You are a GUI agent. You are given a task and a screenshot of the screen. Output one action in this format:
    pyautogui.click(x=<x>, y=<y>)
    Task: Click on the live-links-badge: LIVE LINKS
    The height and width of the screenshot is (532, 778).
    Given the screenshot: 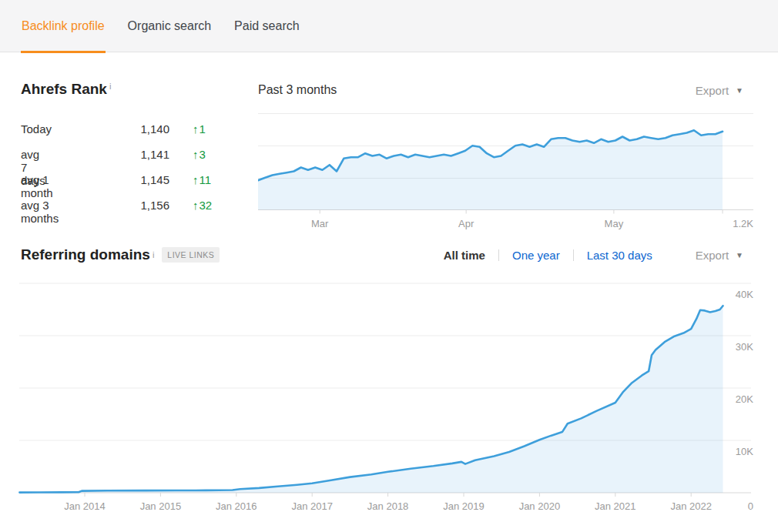 What is the action you would take?
    pyautogui.click(x=191, y=255)
    